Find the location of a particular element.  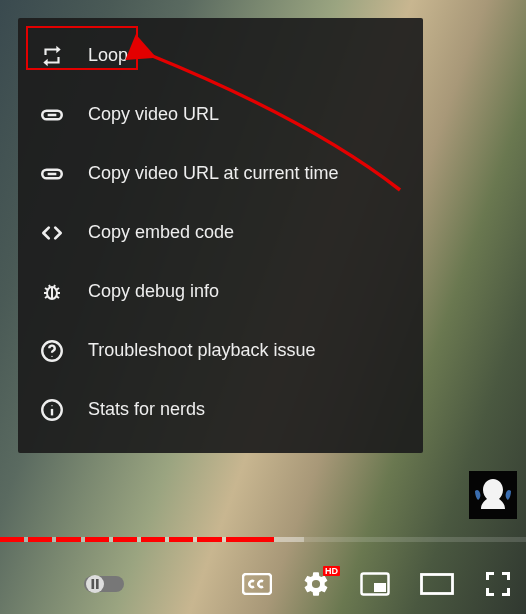

ctx-item-label: Copy video URL is located at coordinates (154, 114).